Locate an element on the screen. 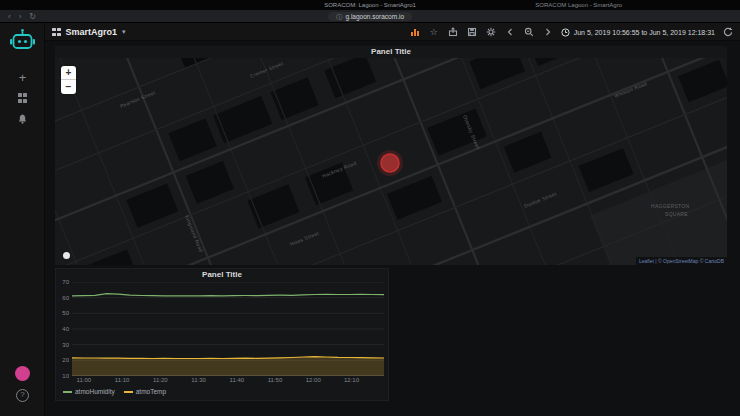 This screenshot has width=740, height=416. gear-icon is located at coordinates (491, 32).